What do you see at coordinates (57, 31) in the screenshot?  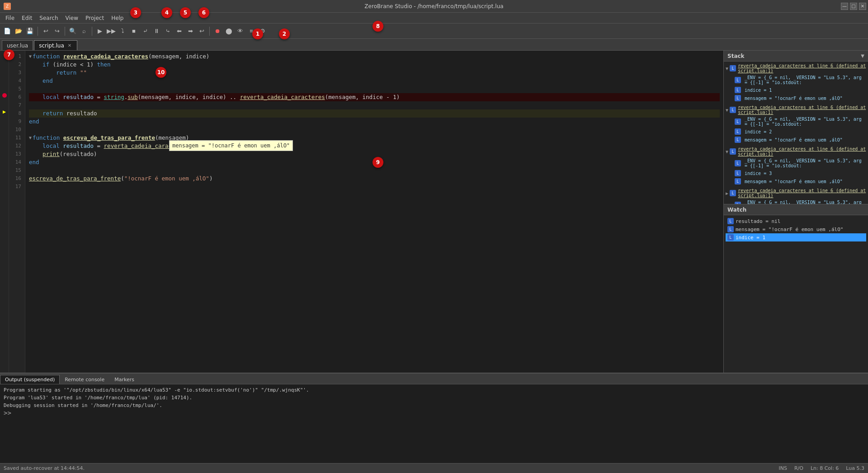 I see `redo-button: ↪` at bounding box center [57, 31].